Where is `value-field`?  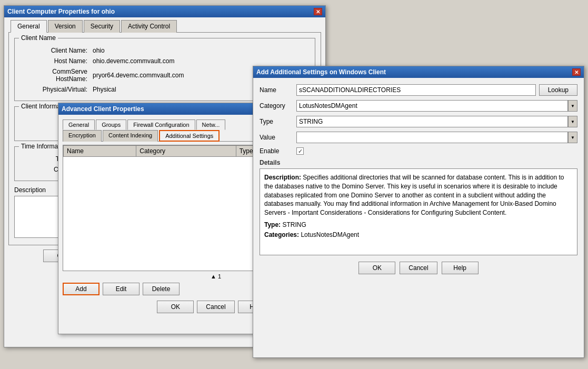 value-field is located at coordinates (432, 137).